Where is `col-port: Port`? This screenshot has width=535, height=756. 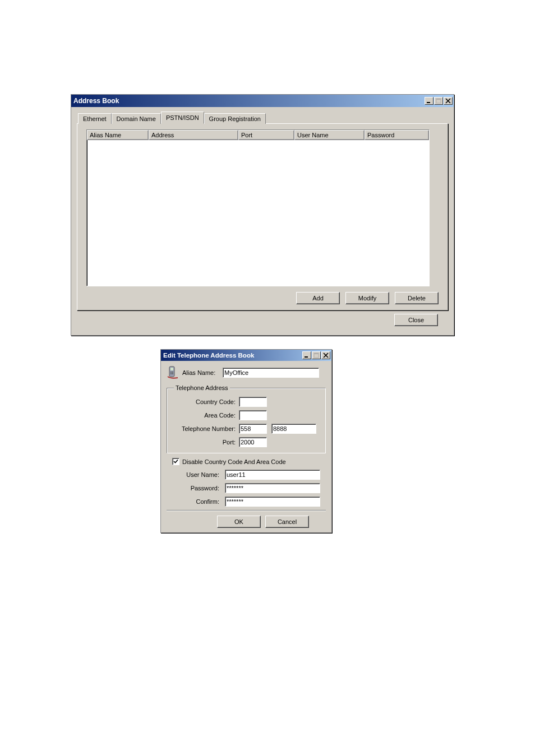
col-port: Port is located at coordinates (266, 135).